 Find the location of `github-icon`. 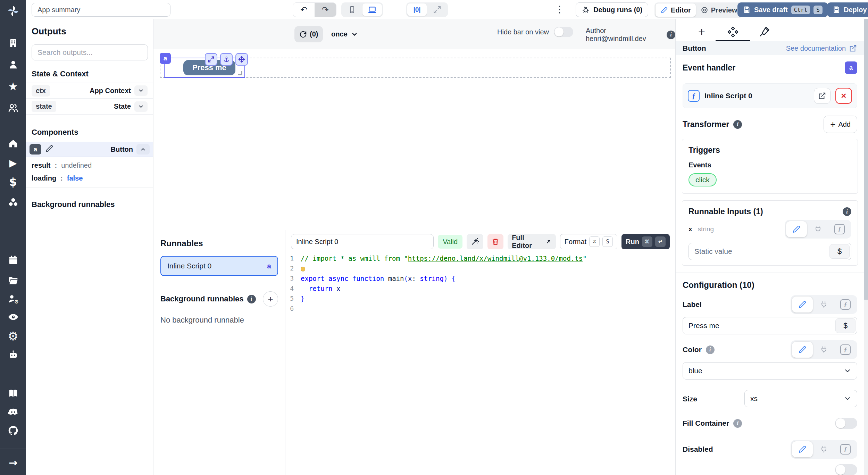

github-icon is located at coordinates (13, 431).